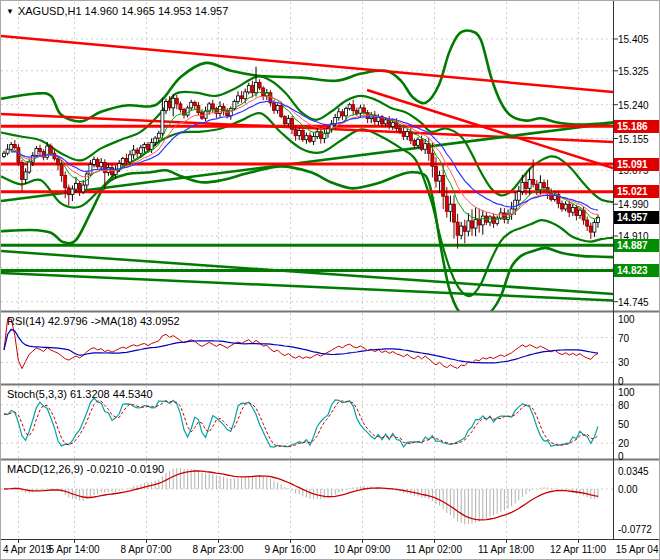 This screenshot has width=660, height=560. Describe the element at coordinates (624, 424) in the screenshot. I see `stoch-scale-label: 50` at that location.